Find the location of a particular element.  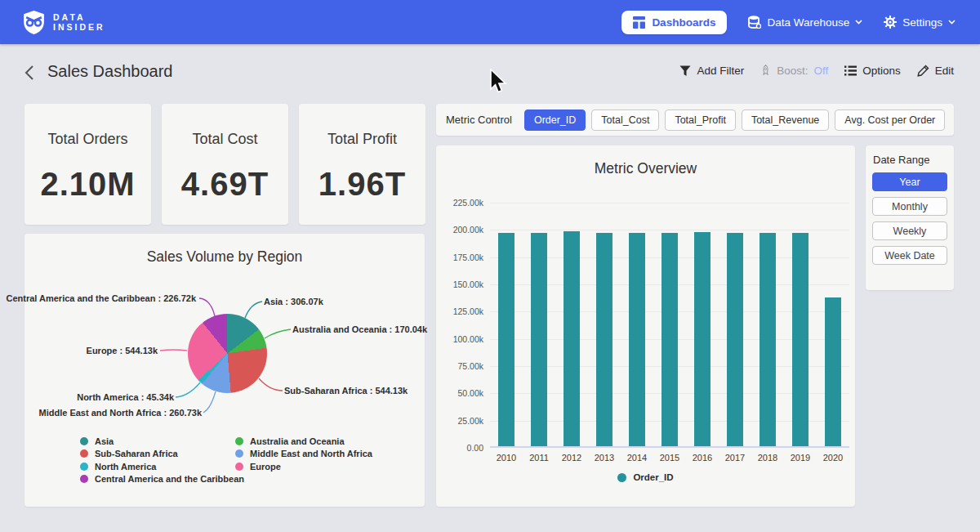

bar-2015 is located at coordinates (670, 340).